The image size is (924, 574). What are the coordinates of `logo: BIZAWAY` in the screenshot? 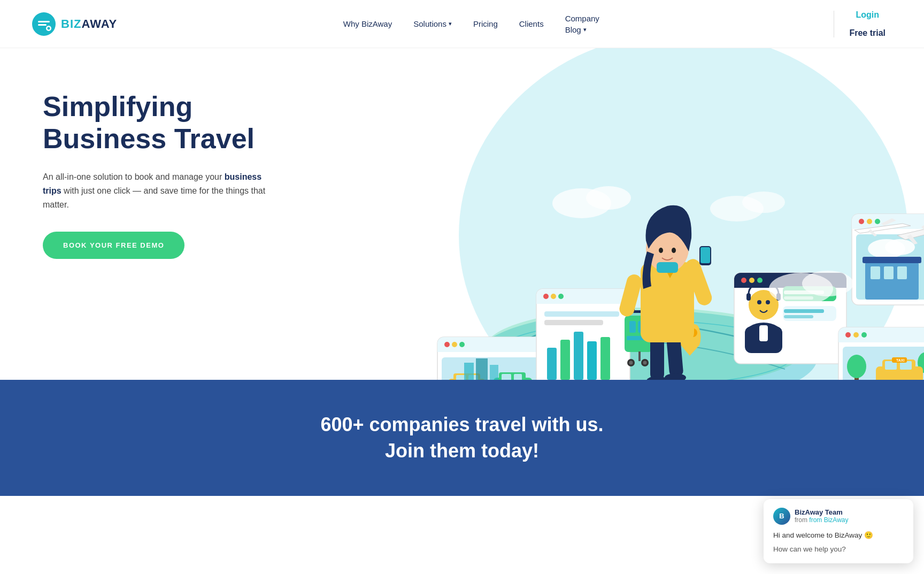 It's located at (75, 24).